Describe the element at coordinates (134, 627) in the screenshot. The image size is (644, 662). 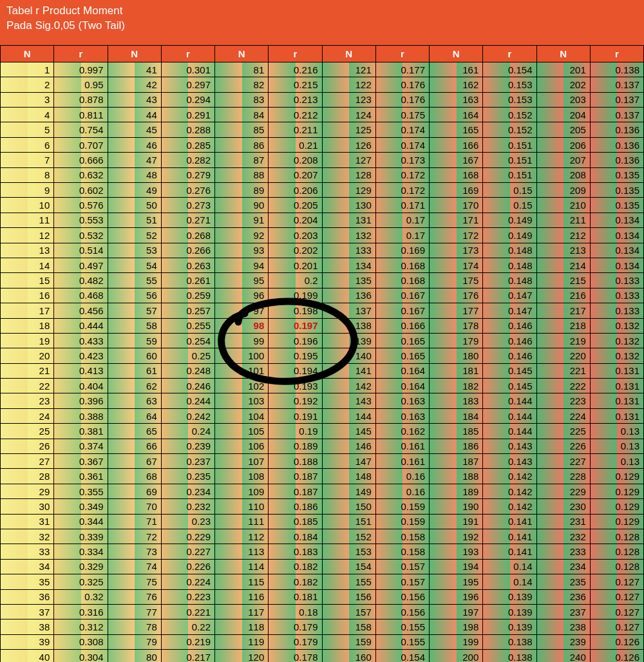
I see `cell-N: 78` at that location.